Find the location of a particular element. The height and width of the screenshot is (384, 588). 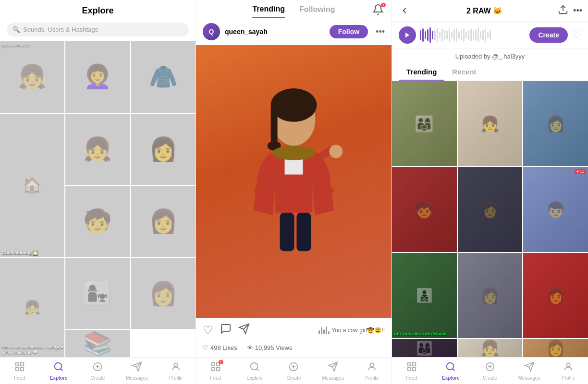

explore-thumb-5: 👧 is located at coordinates (98, 150).